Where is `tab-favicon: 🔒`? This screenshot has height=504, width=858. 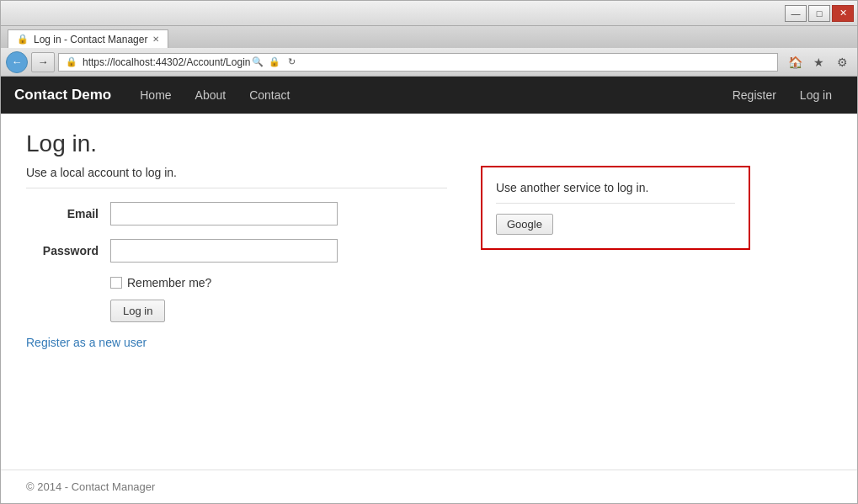 tab-favicon: 🔒 is located at coordinates (23, 39).